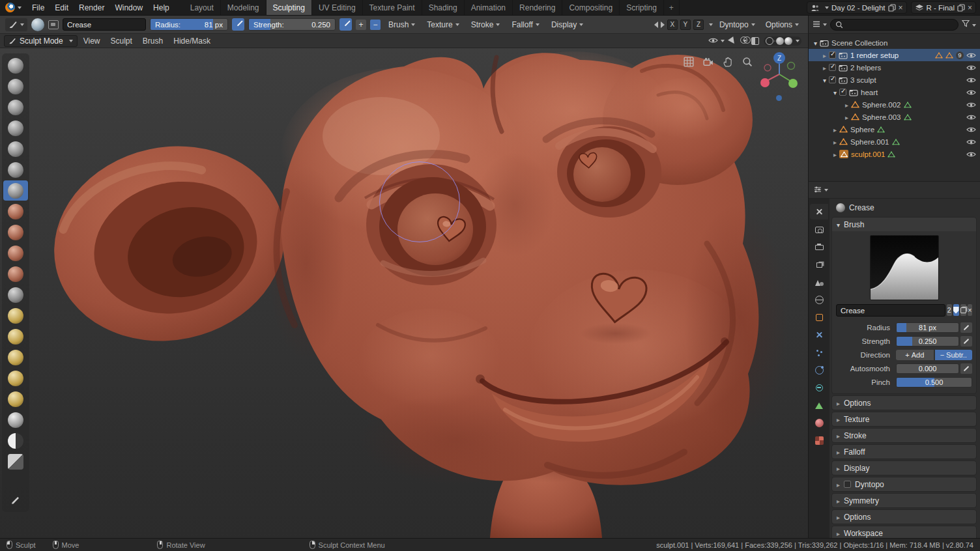 This screenshot has height=551, width=980. What do you see at coordinates (129, 8) in the screenshot?
I see `menu-window: Window` at bounding box center [129, 8].